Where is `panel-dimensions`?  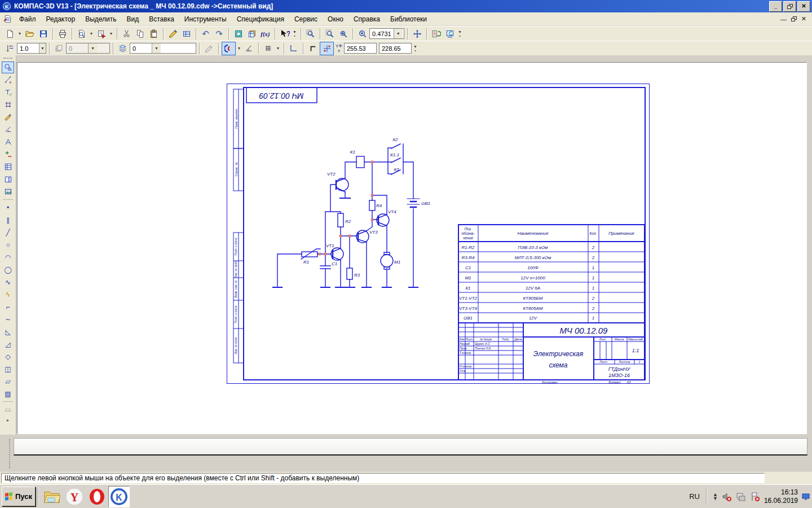
panel-dimensions is located at coordinates (8, 80).